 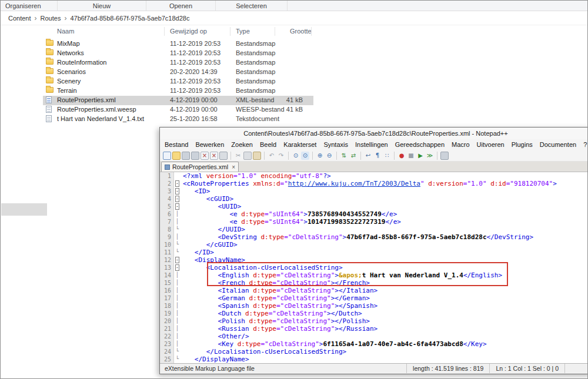 I want to click on column-header-naam: Naam, so click(x=66, y=31).